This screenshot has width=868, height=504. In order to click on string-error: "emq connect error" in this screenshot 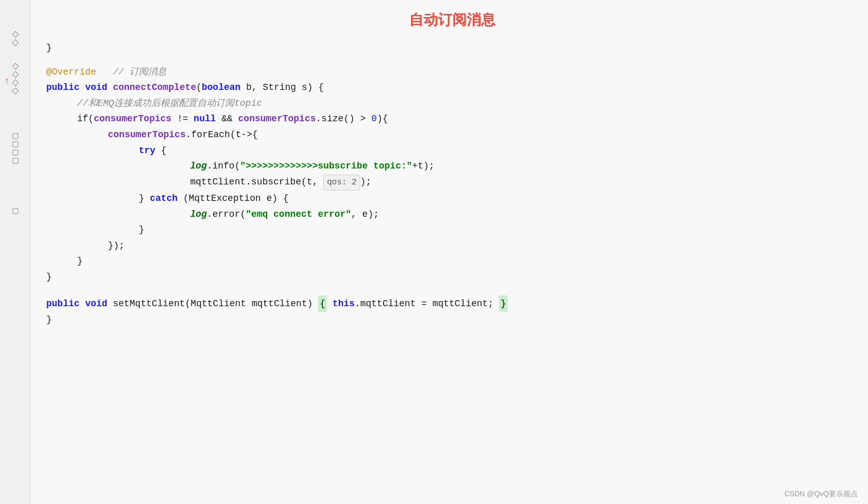, I will do `click(298, 215)`.